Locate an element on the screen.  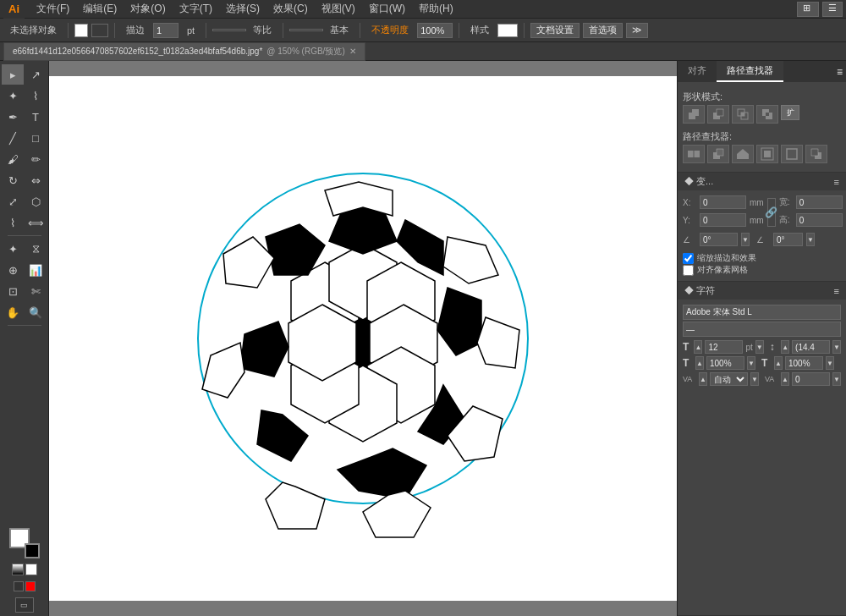
document-tab: e66fd1441d12e0566470857602ef6152_t0182a3… is located at coordinates (184, 52).